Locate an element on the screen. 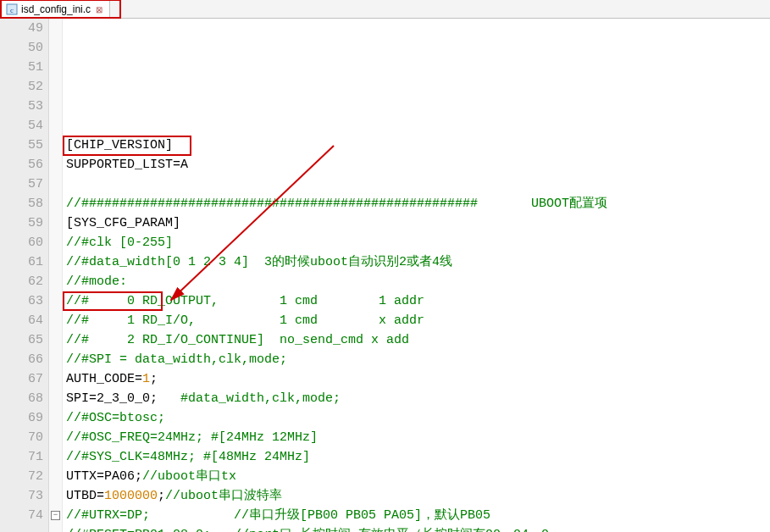 The width and height of the screenshot is (770, 532). line-number: 53 is located at coordinates (22, 107).